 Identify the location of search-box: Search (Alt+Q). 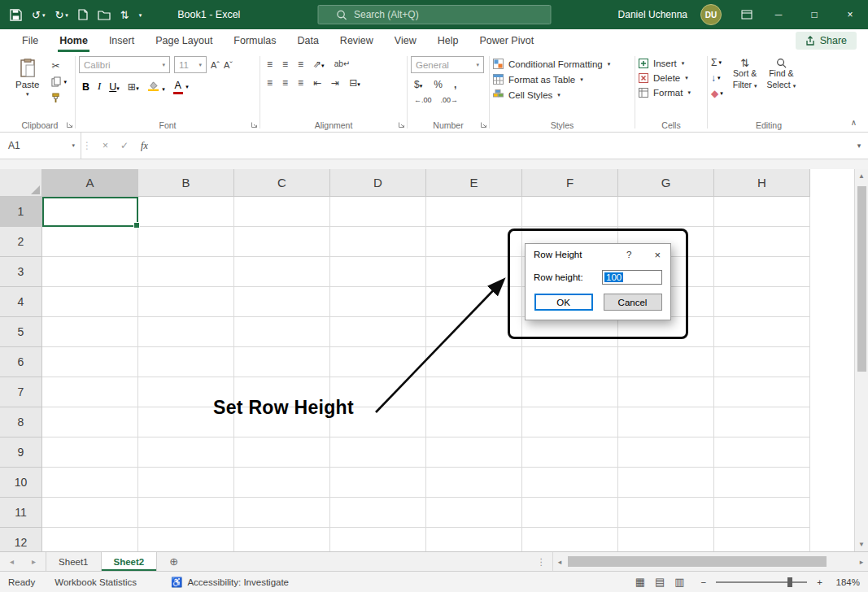
(434, 15).